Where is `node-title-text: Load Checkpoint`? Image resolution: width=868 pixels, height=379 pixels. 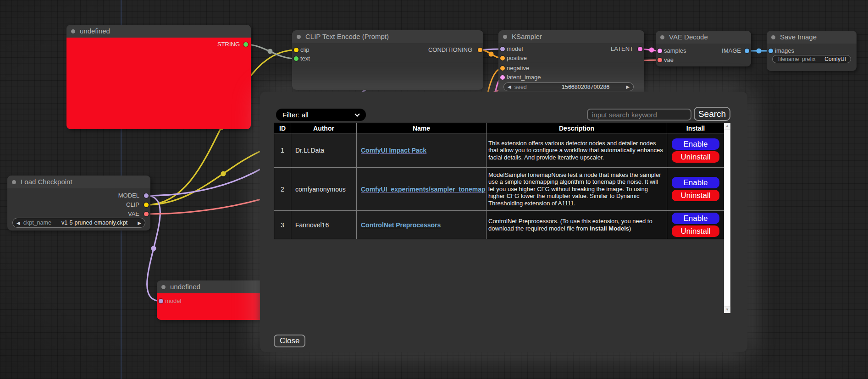 node-title-text: Load Checkpoint is located at coordinates (47, 181).